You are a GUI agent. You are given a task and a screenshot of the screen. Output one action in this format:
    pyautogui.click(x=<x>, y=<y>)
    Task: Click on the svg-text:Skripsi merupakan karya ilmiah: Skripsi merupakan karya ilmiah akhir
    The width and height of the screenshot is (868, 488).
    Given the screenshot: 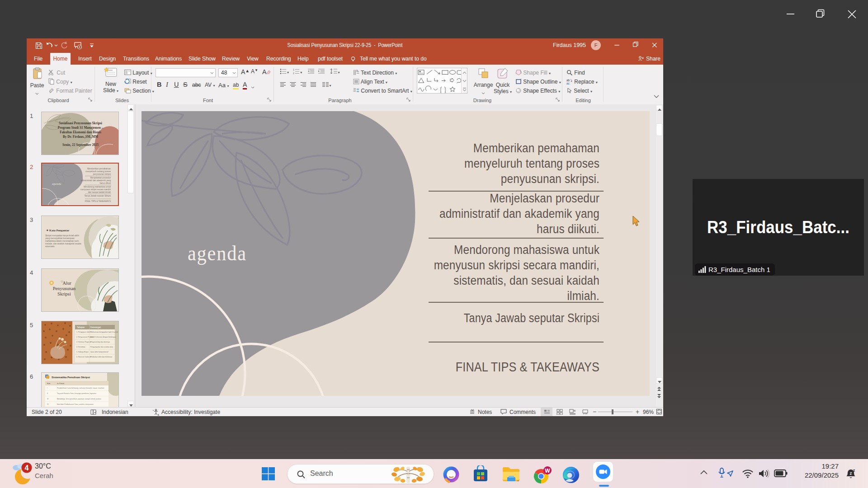 What is the action you would take?
    pyautogui.click(x=62, y=236)
    